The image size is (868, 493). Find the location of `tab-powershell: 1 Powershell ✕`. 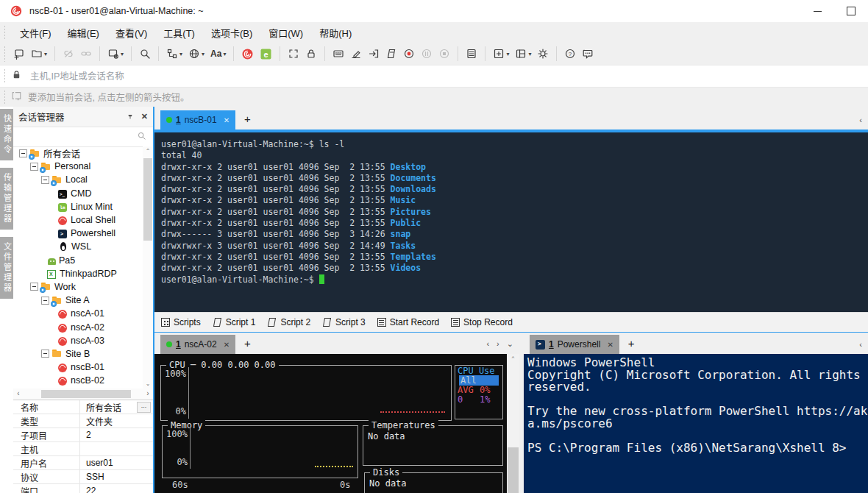

tab-powershell: 1 Powershell ✕ is located at coordinates (574, 344).